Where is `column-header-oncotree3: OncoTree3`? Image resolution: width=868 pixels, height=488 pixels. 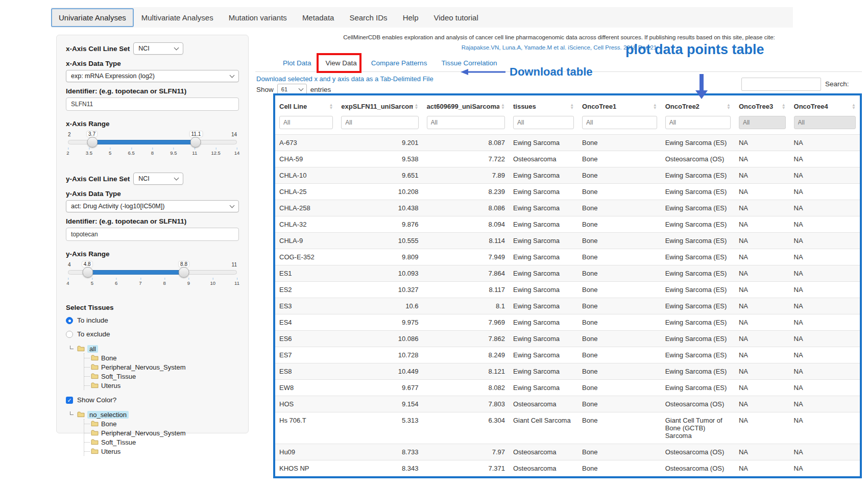
column-header-oncotree3: OncoTree3 is located at coordinates (762, 105).